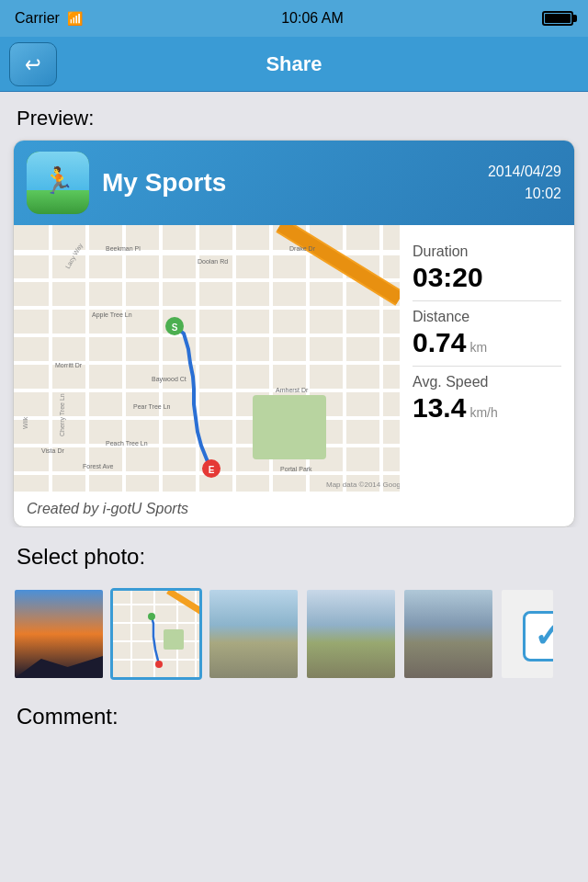 The width and height of the screenshot is (588, 882). Describe the element at coordinates (487, 382) in the screenshot. I see `speed-label: Avg. Speed` at that location.